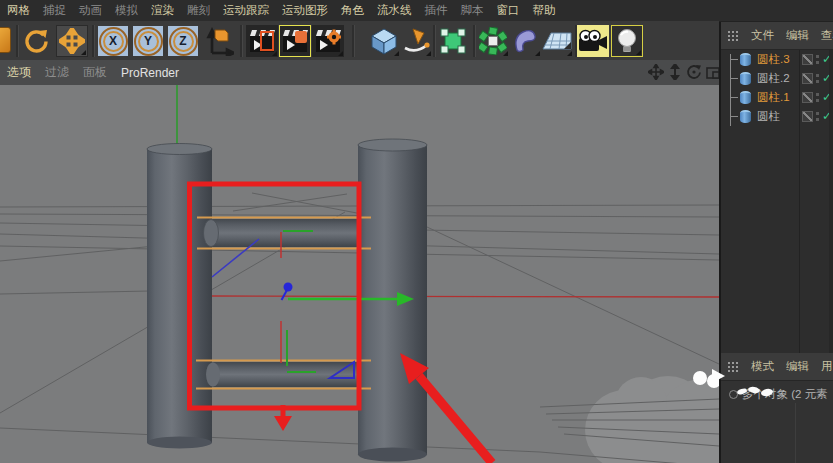 The height and width of the screenshot is (463, 833). What do you see at coordinates (384, 41) in the screenshot?
I see `add-cube-button` at bounding box center [384, 41].